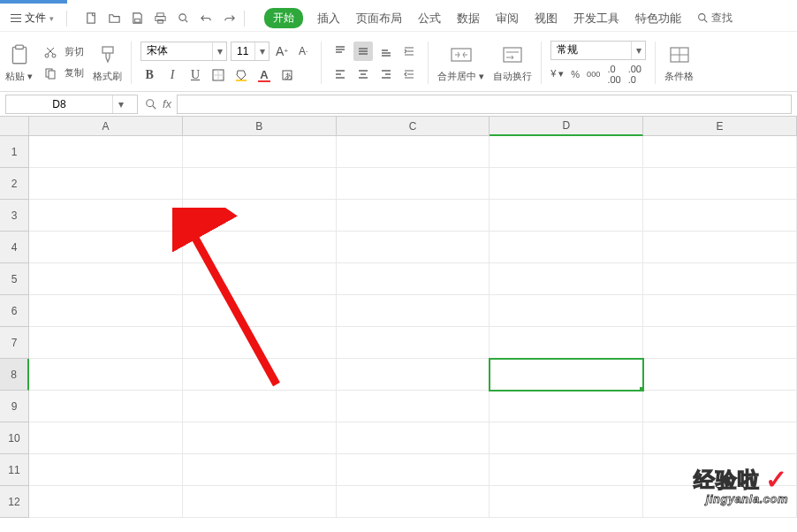  What do you see at coordinates (720, 247) in the screenshot?
I see `cell-E4` at bounding box center [720, 247].